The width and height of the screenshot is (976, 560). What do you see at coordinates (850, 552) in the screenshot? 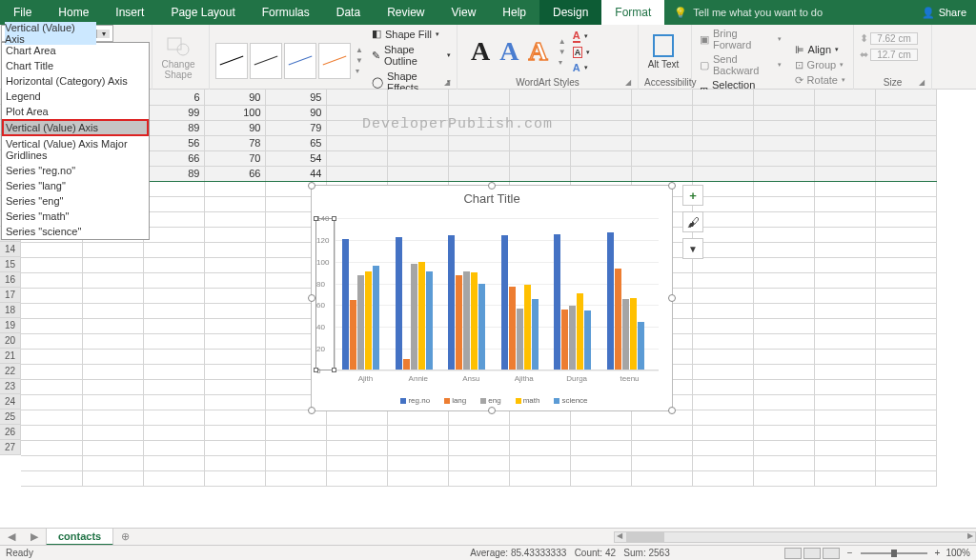
I see `zoom-out-icon: −` at bounding box center [850, 552].